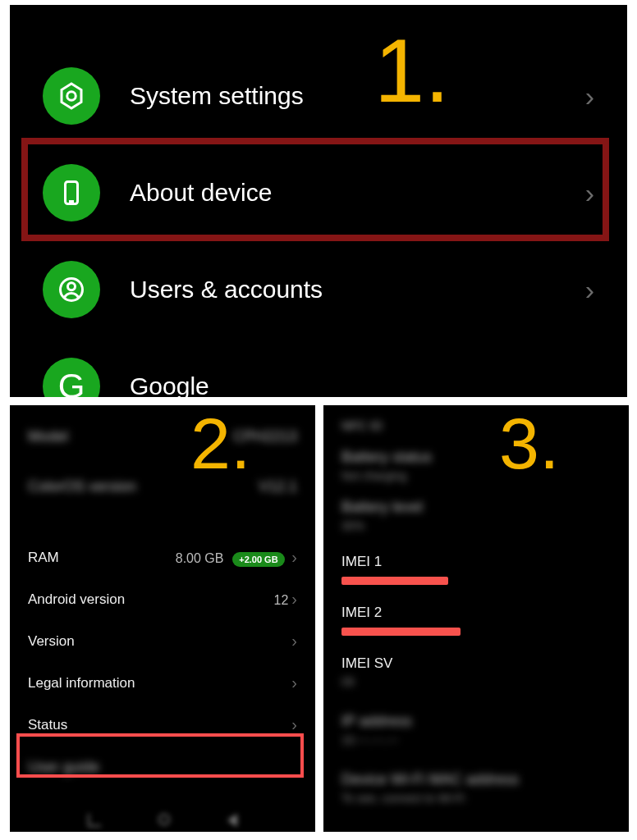  What do you see at coordinates (71, 377) in the screenshot?
I see `google-icon: G` at bounding box center [71, 377].